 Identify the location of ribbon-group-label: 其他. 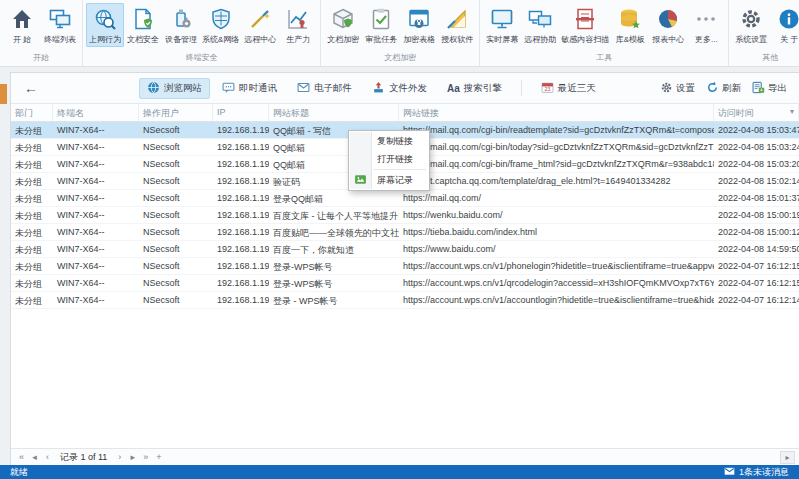
(766, 58).